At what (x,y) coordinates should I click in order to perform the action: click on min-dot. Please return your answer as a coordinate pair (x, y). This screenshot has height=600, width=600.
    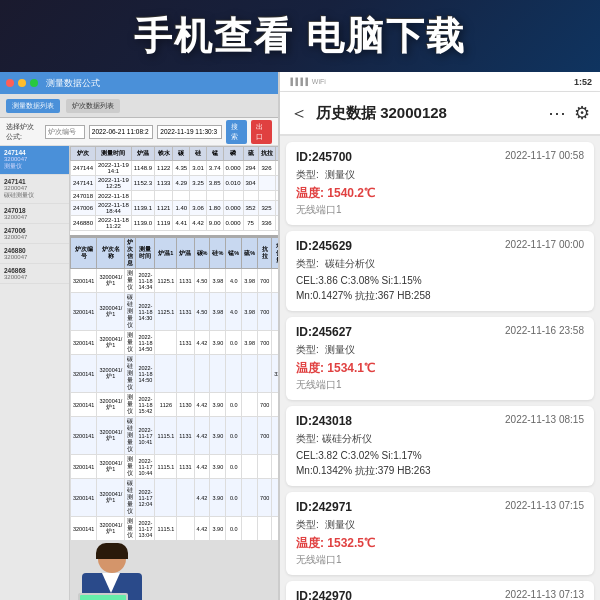
    Looking at the image, I should click on (22, 83).